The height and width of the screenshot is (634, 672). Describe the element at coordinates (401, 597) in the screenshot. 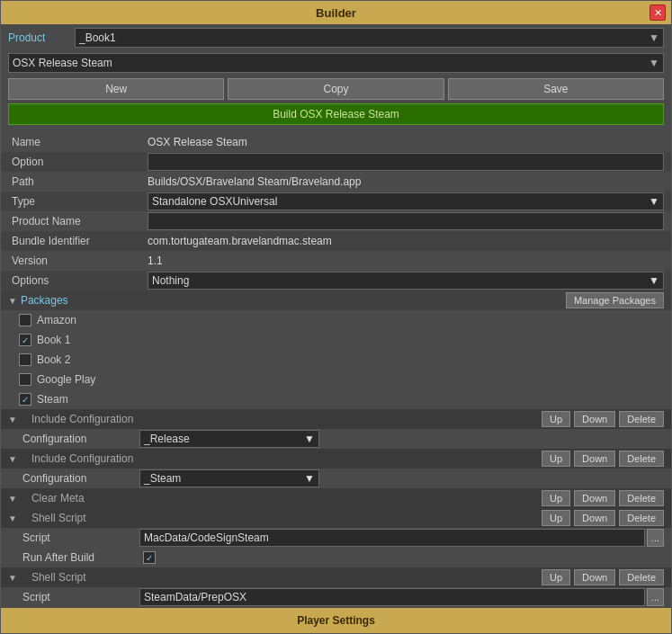

I see `script-2-input-wrap: ...` at that location.